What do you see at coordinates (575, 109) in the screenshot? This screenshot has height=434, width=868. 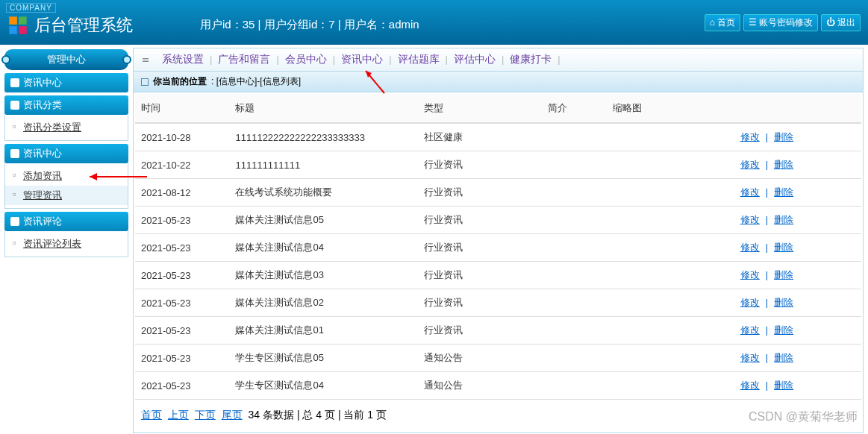 I see `column-header: 简介` at bounding box center [575, 109].